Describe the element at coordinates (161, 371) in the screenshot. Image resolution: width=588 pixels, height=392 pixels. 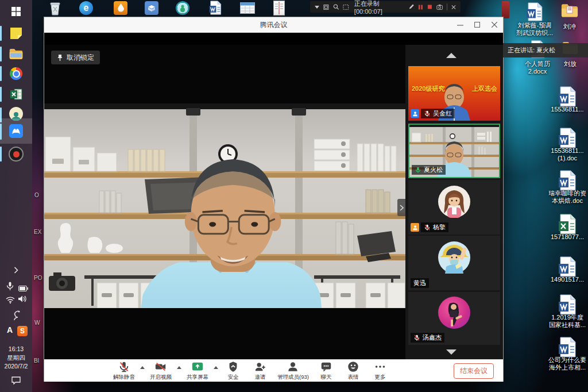
I see `start-video-button: 开启视频` at that location.